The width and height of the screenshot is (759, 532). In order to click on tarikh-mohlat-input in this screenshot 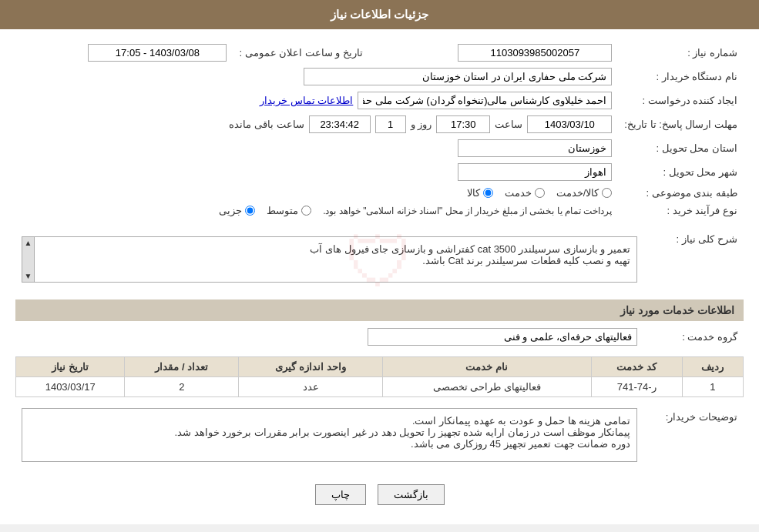, I will do `click(569, 125)`.